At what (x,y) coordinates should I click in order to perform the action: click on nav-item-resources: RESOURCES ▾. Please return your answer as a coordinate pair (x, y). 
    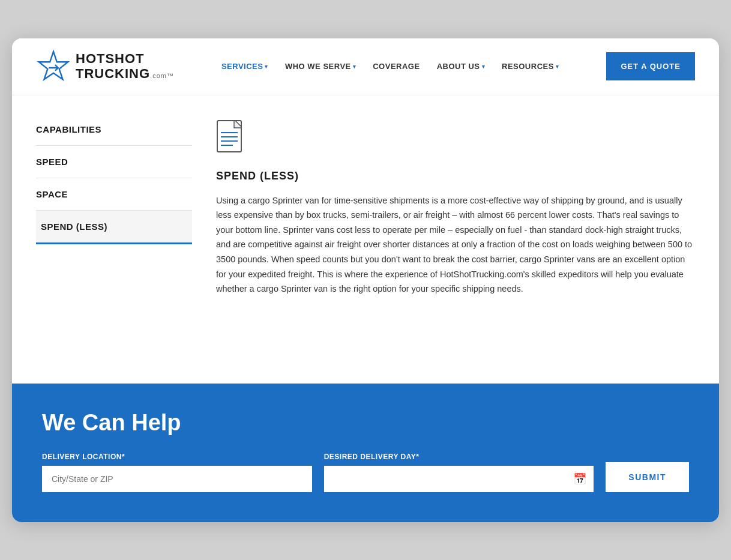
    Looking at the image, I should click on (531, 66).